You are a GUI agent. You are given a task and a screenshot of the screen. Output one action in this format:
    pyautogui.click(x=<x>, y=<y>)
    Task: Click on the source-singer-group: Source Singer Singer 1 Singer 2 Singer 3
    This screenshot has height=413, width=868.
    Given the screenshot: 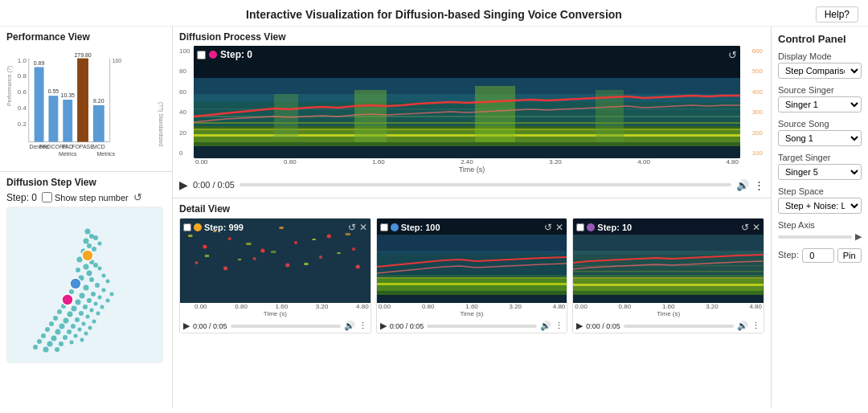 What is the action you would take?
    pyautogui.click(x=820, y=99)
    